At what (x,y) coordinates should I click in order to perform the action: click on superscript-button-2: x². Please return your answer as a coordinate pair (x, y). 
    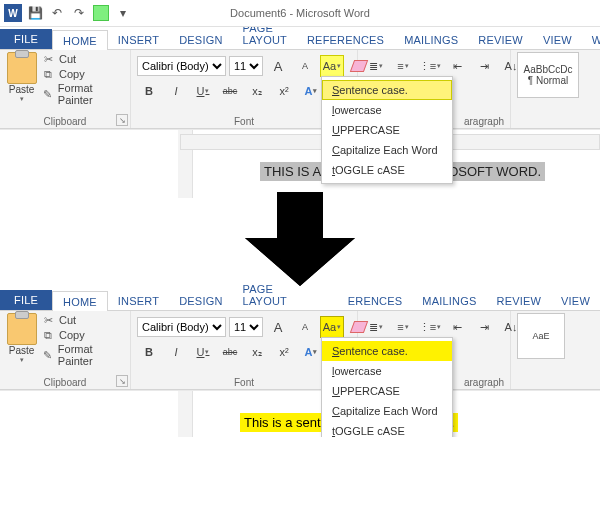
    Looking at the image, I should click on (284, 352).